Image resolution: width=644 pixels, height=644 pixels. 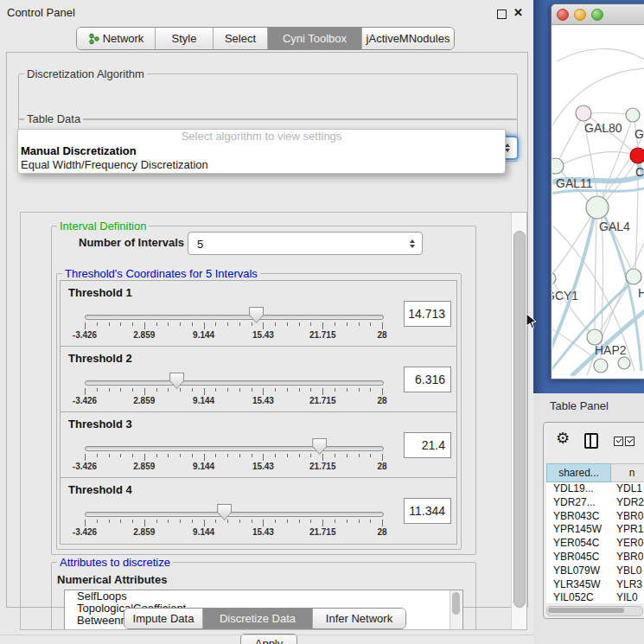 I want to click on close-icon: ✕, so click(x=519, y=12).